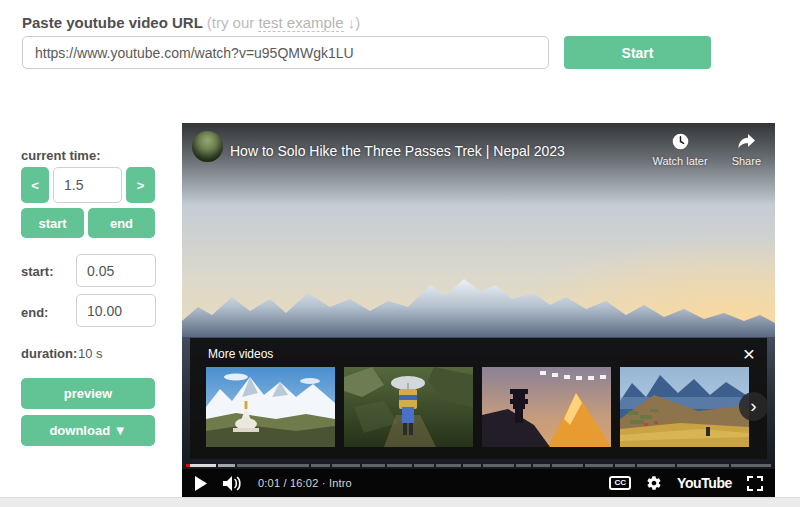 The width and height of the screenshot is (800, 507). Describe the element at coordinates (49, 354) in the screenshot. I see `duration-label: duration:` at that location.